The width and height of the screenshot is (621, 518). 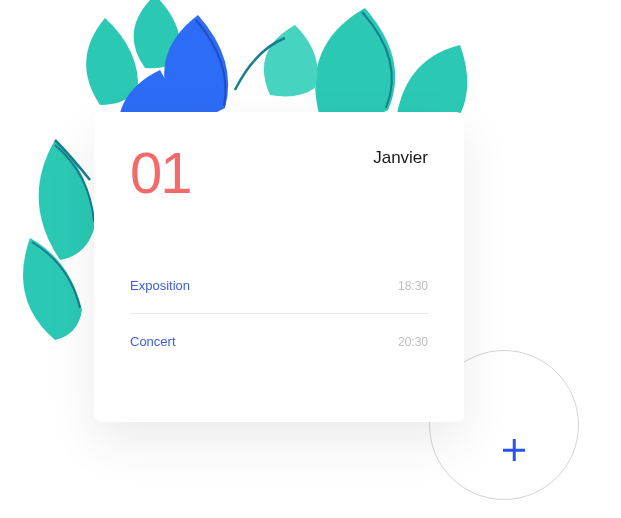 What do you see at coordinates (279, 286) in the screenshot?
I see `event-row: Exposition 18:30` at bounding box center [279, 286].